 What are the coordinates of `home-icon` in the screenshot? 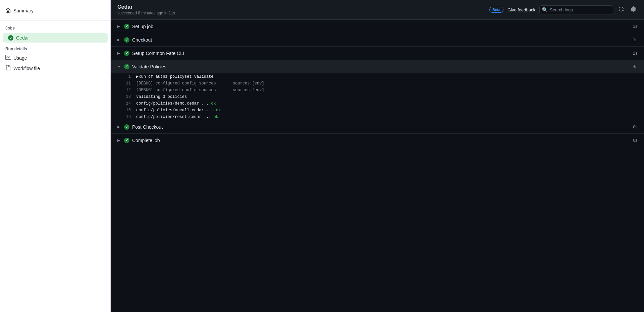 It's located at (8, 11).